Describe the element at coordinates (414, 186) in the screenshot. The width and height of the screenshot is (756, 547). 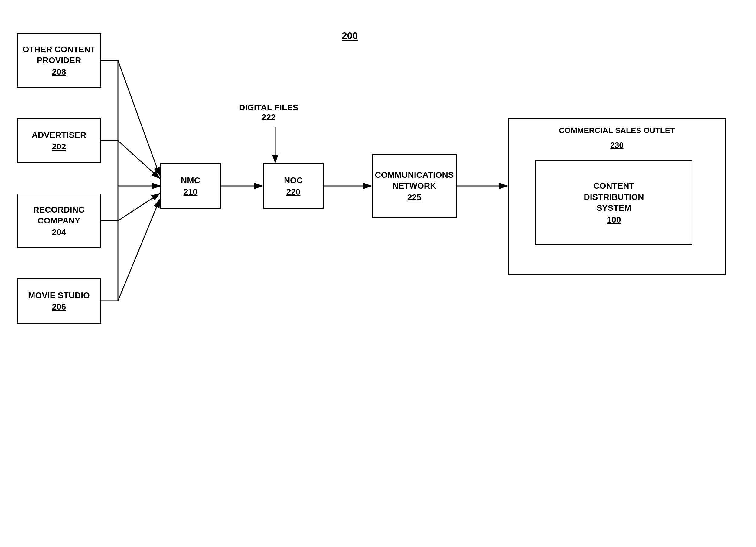
I see `box-comm-network: COMMUNICATIONSNETWORK 225` at that location.